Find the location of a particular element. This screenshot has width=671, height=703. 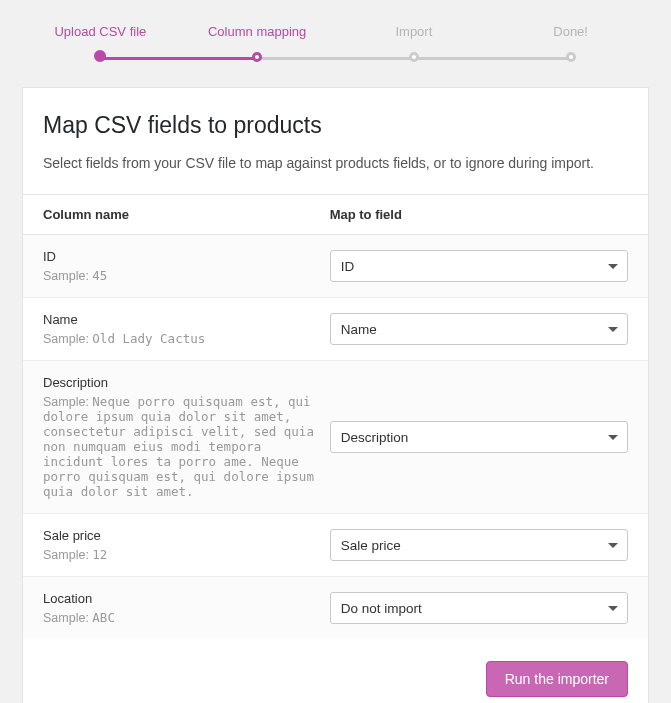

column-label: Location is located at coordinates (180, 598).